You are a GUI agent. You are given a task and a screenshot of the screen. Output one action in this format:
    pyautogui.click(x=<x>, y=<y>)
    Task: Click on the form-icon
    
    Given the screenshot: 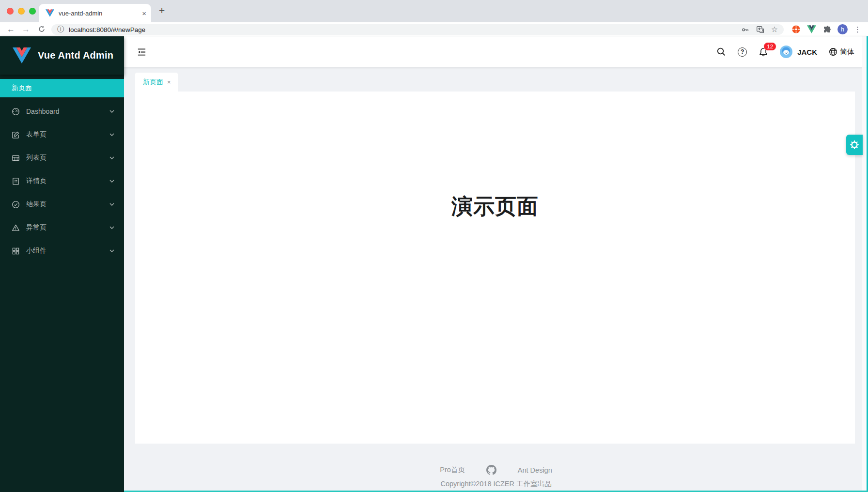 What is the action you would take?
    pyautogui.click(x=16, y=135)
    